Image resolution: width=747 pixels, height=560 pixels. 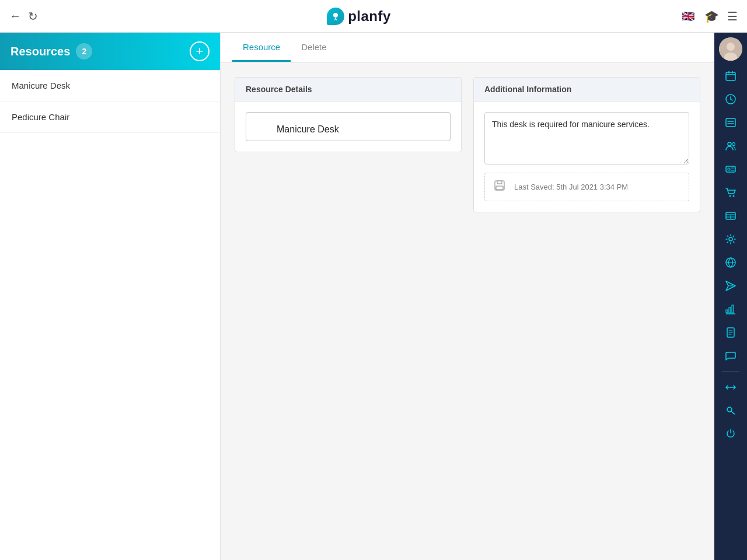 I want to click on logo-text: planfy, so click(x=369, y=16).